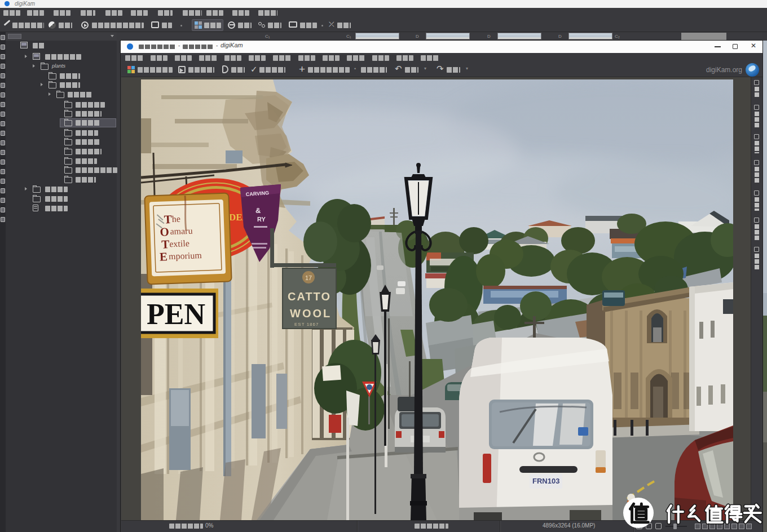 The image size is (767, 532). Describe the element at coordinates (176, 314) in the screenshot. I see `svg-text: PEN` at that location.